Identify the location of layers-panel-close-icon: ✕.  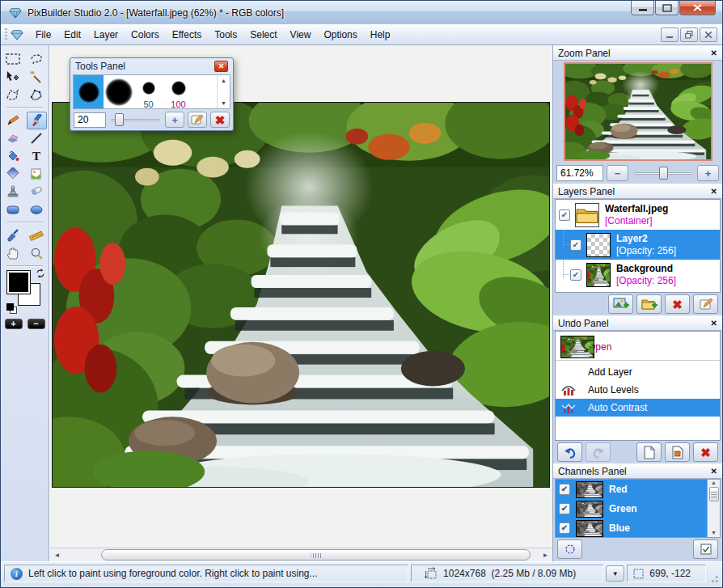
(714, 191).